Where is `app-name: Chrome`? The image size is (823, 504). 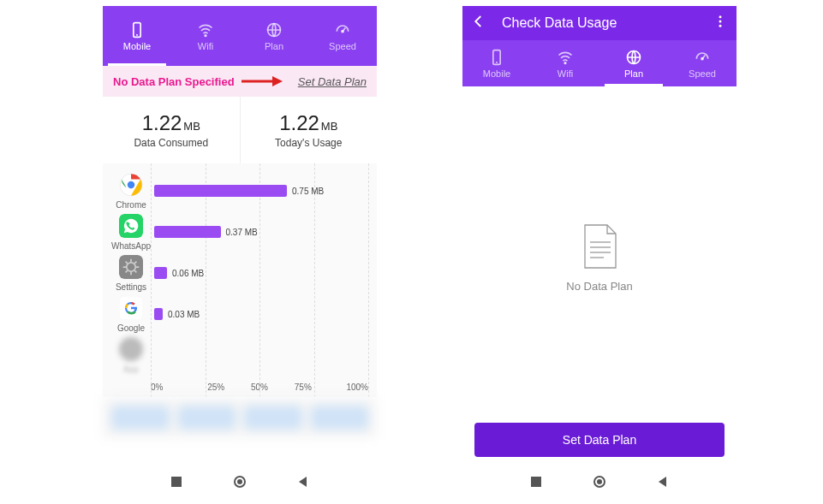
app-name: Chrome is located at coordinates (131, 205).